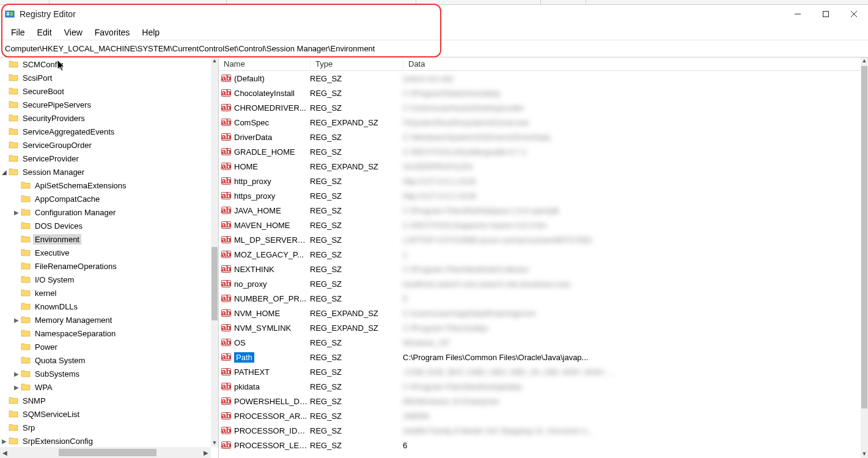 Image resolution: width=868 pixels, height=458 pixels. What do you see at coordinates (540, 284) in the screenshot?
I see `value-row: abno_proxyREG_SZlocalhost,search.com,sea…` at bounding box center [540, 284].